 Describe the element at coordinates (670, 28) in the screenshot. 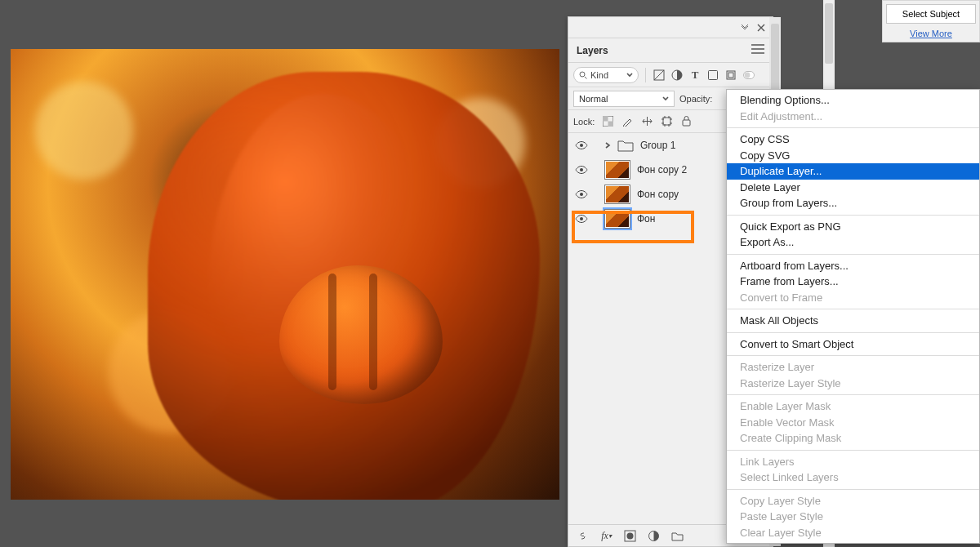

I see `panel-titlebar` at that location.